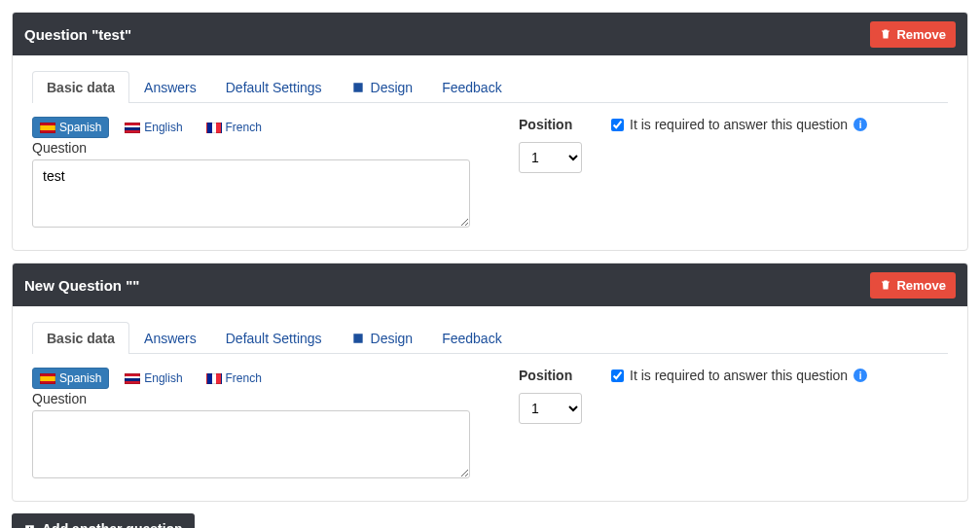 Image resolution: width=980 pixels, height=528 pixels. I want to click on add-another-question-button: Add another question, so click(103, 521).